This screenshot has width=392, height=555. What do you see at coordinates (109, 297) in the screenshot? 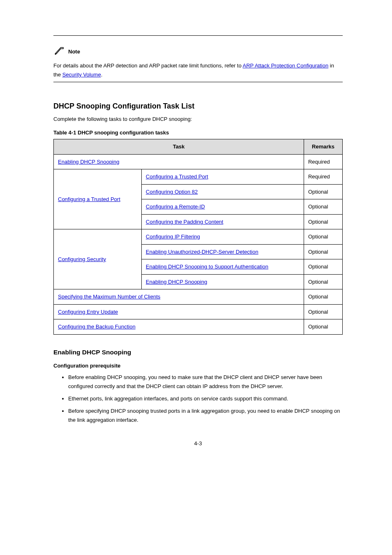
I see `task-link: Specifying the Maximum Number of Clients` at bounding box center [109, 297].